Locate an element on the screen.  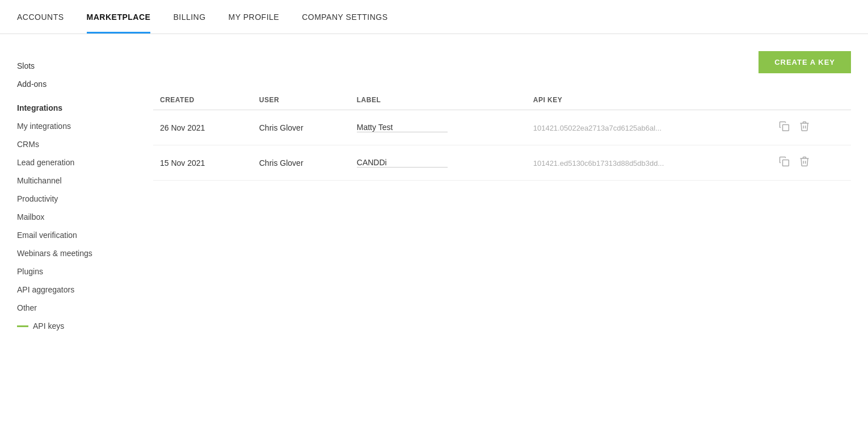
col-header-user: USER is located at coordinates (301, 100).